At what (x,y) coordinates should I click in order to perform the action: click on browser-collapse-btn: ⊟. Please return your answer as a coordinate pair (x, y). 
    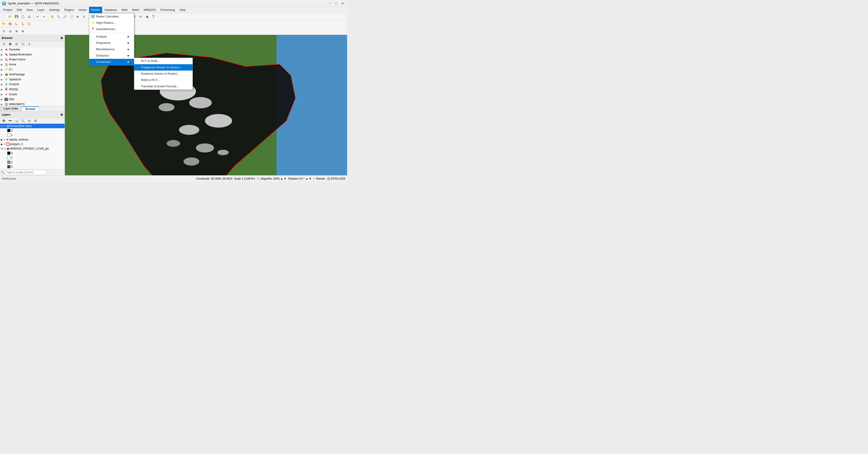
    Looking at the image, I should click on (17, 44).